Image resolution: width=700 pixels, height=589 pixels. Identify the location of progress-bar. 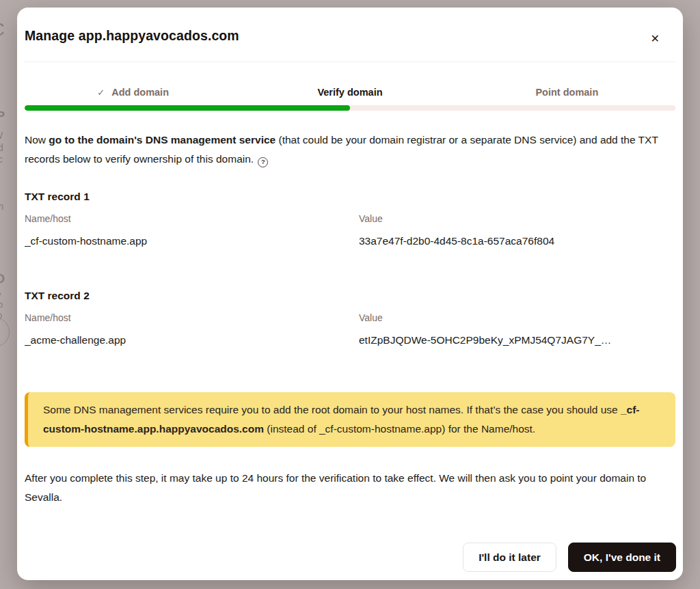
(350, 108).